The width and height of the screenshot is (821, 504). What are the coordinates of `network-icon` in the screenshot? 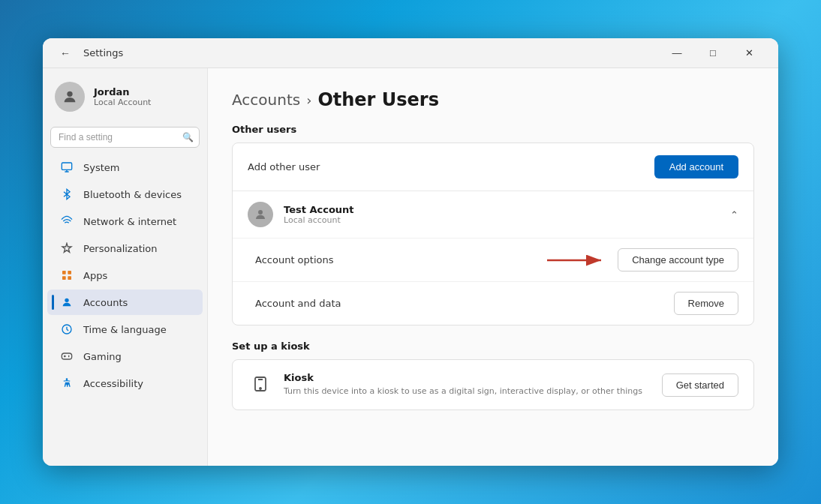 It's located at (67, 221).